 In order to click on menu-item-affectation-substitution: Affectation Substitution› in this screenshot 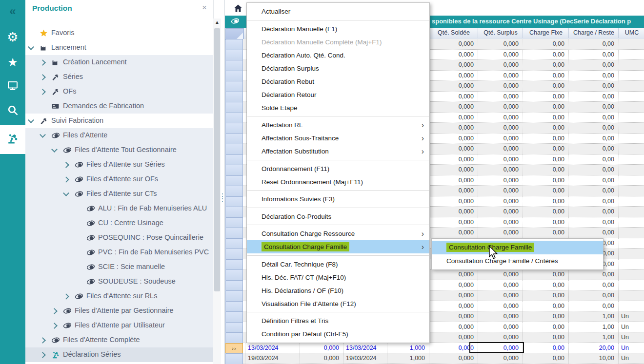, I will do `click(338, 151)`.